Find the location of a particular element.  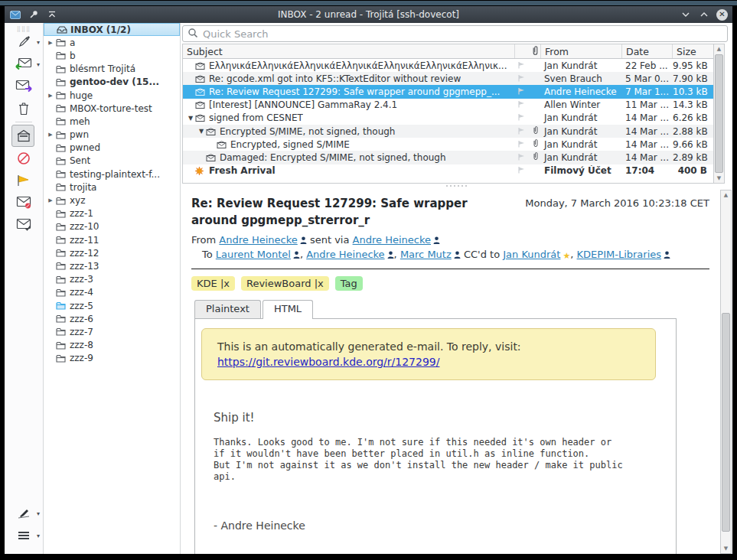

sidebar-item-gentoo-dev-15-: gentoo-dev (15... is located at coordinates (112, 83).